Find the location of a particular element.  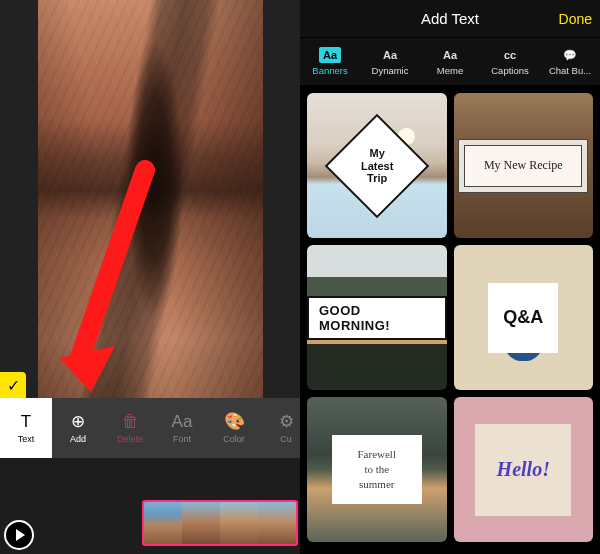

card-banner: Farewellto thesummer is located at coordinates (377, 470).